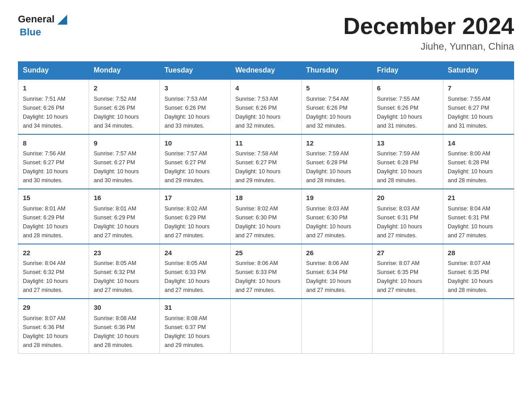 This screenshot has width=532, height=411. I want to click on calendar-cell: 17Sunrise: 8:02 AM Sunset: 6:29 PM Dayli…, so click(195, 217).